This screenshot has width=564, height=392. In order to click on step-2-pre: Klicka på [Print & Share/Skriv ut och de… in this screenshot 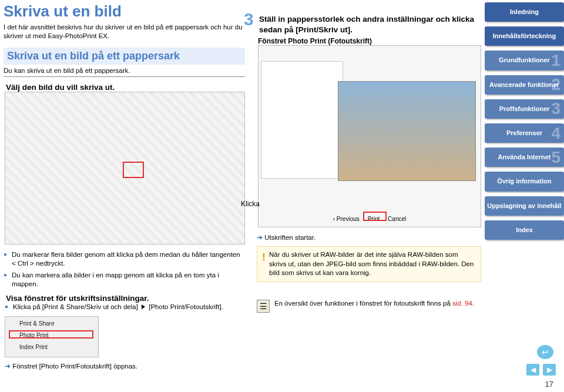, I will do `click(76, 307)`.